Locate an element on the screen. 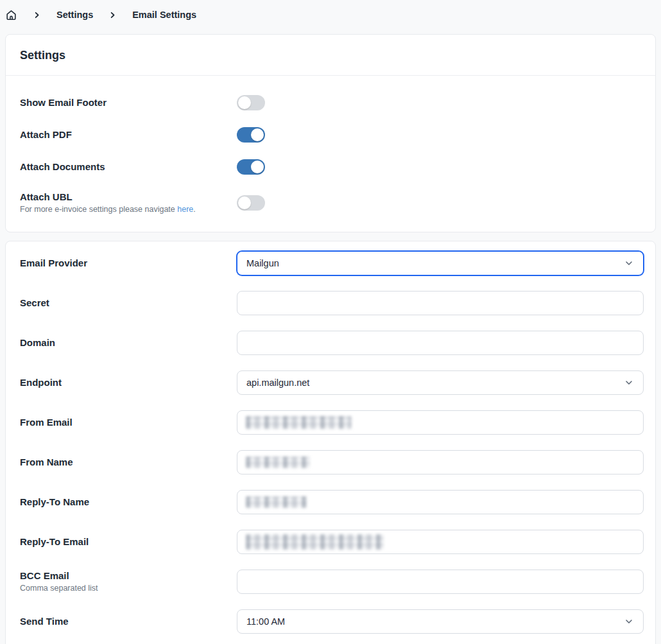  form-row: Domain is located at coordinates (332, 343).